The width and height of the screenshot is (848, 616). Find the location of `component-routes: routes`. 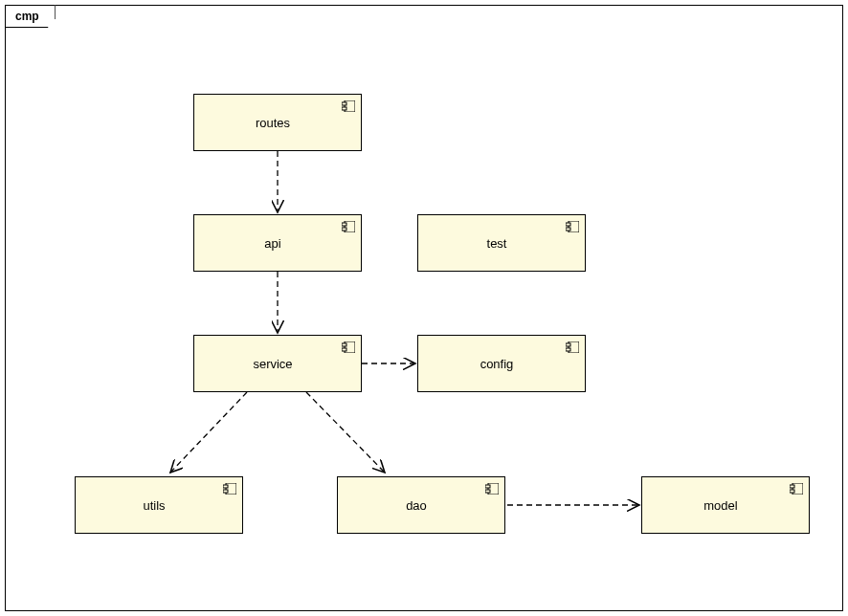

component-routes: routes is located at coordinates (278, 122).